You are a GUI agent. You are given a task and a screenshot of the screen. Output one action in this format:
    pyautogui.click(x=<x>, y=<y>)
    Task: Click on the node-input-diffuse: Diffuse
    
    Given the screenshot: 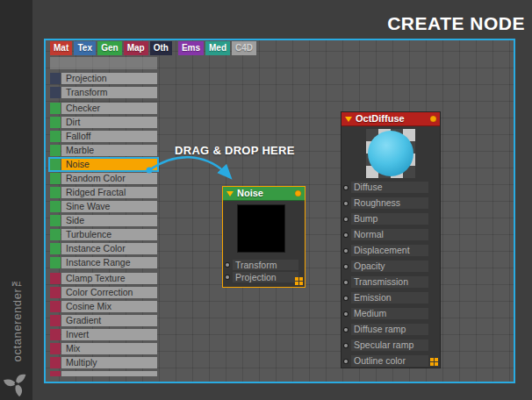 What is the action you would take?
    pyautogui.click(x=391, y=188)
    